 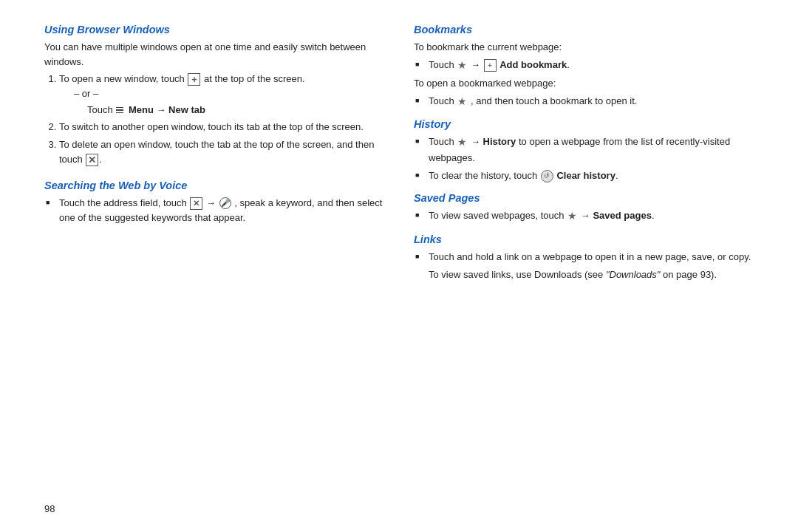 What do you see at coordinates (215, 211) in the screenshot?
I see `search-voice-bullet: Touch the address field, touch ✕ → 🎤 , s…` at bounding box center [215, 211].